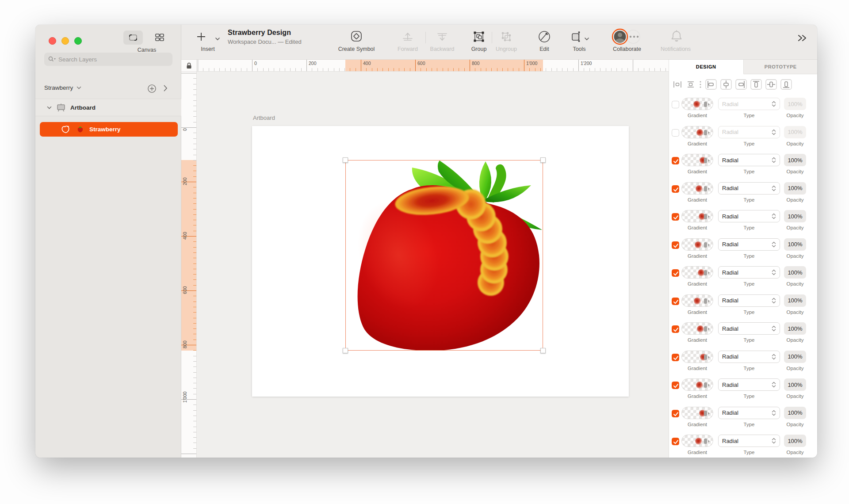  Describe the element at coordinates (189, 65) in the screenshot. I see `ruler-corner` at that location.